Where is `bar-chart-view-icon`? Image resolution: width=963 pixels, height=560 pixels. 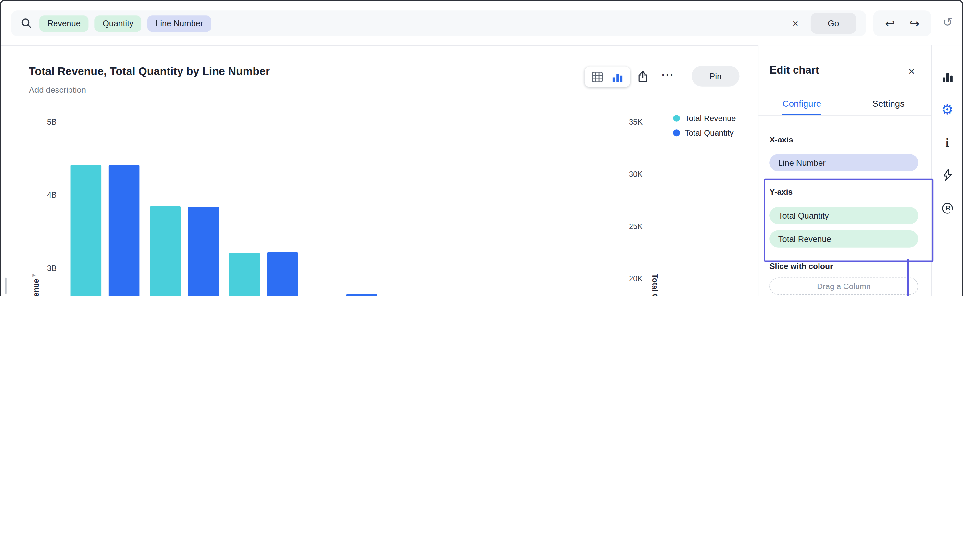
bar-chart-view-icon is located at coordinates (618, 77).